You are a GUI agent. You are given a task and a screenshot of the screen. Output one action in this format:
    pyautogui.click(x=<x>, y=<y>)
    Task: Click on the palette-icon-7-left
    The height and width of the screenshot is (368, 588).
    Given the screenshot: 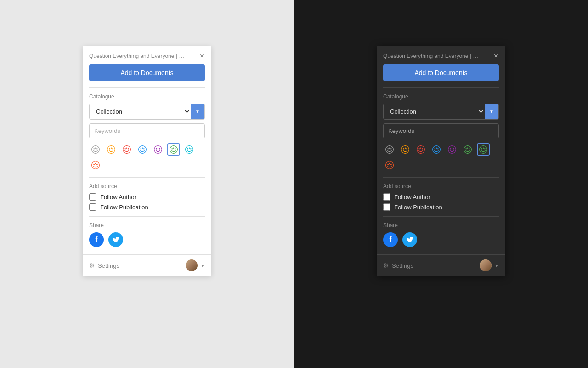 What is the action you would take?
    pyautogui.click(x=189, y=150)
    